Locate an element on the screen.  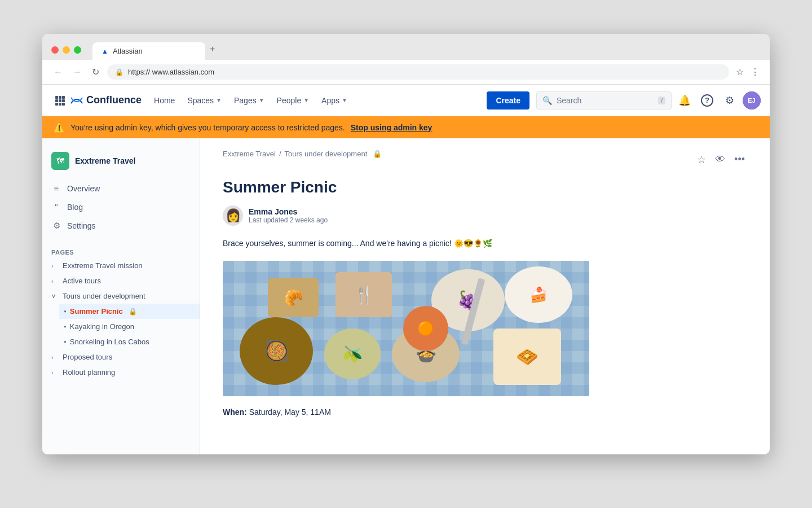
search-text: Search is located at coordinates (605, 100).